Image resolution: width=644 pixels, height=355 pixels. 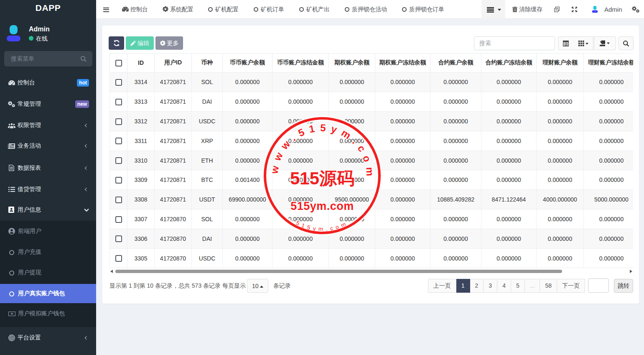 I want to click on svg-text: 515ym.com, so click(x=322, y=206).